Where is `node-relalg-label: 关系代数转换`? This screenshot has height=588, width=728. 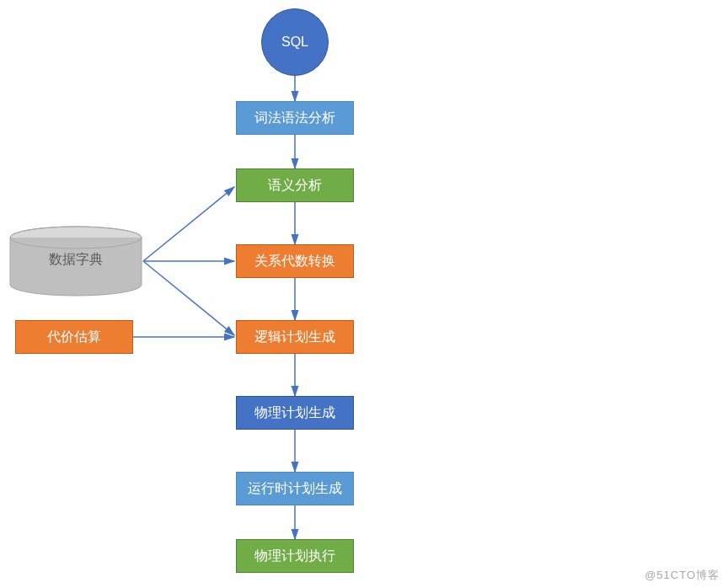
node-relalg-label: 关系代数转换 is located at coordinates (295, 261).